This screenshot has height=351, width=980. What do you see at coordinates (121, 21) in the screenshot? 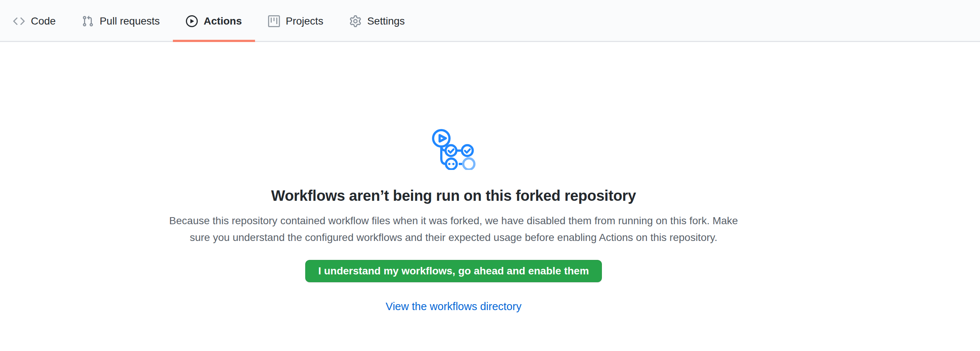
I see `tab-pull-requests: Pull requests` at bounding box center [121, 21].